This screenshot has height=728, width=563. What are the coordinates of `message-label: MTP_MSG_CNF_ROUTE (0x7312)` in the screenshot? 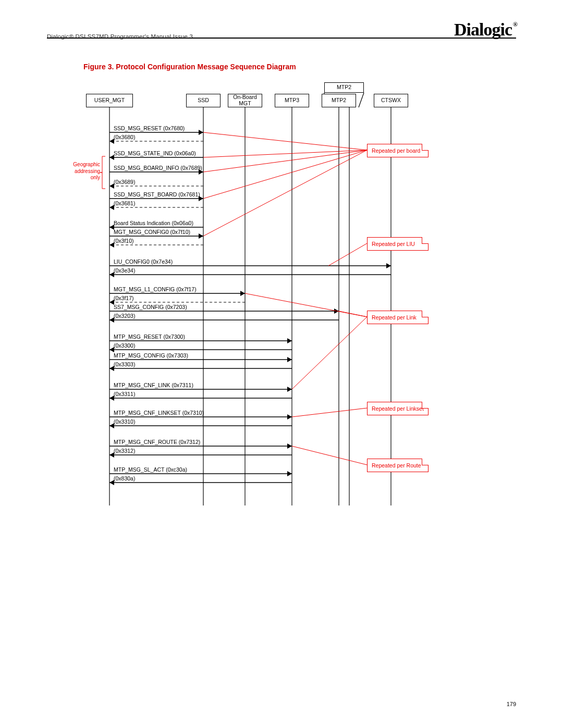 It's located at (157, 442).